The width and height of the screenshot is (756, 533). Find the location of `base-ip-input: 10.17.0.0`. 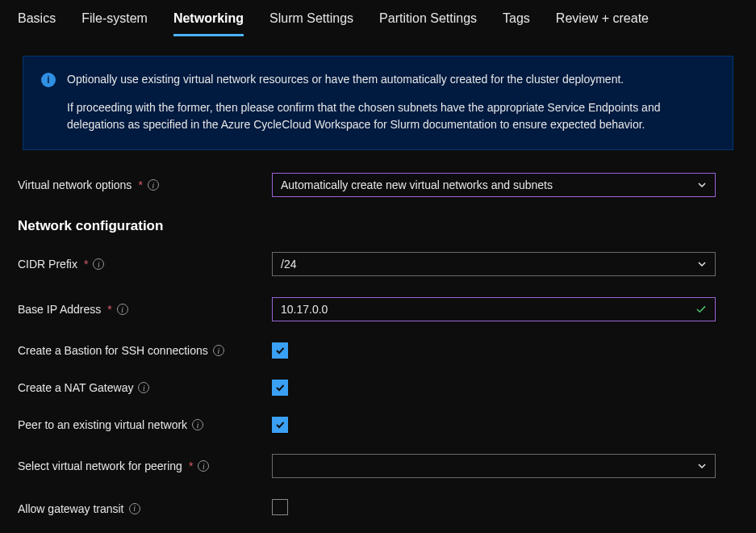

base-ip-input: 10.17.0.0 is located at coordinates (494, 309).